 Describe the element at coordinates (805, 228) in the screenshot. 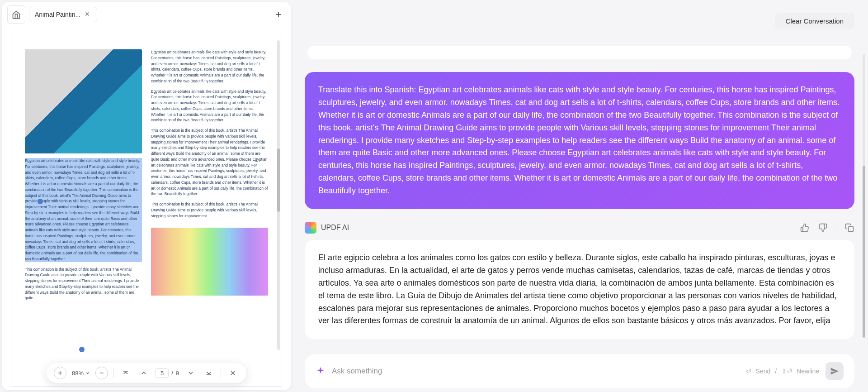

I see `thumbs-up-button` at that location.